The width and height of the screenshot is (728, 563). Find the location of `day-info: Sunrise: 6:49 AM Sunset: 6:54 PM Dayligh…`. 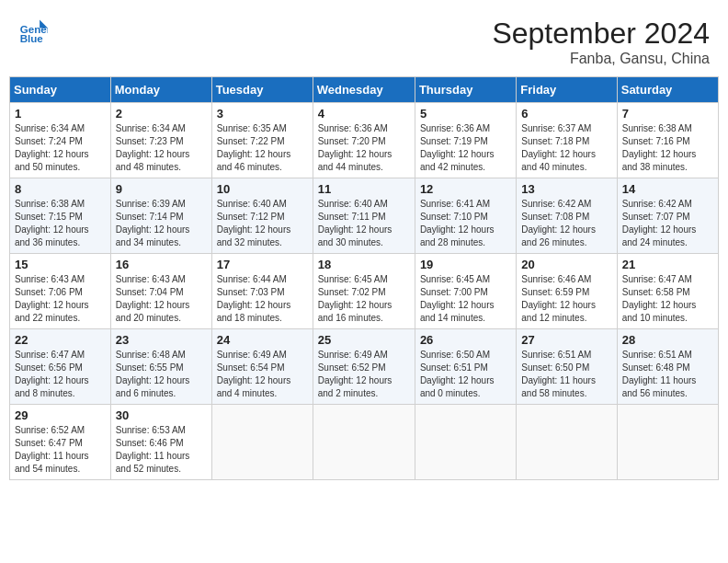

day-info: Sunrise: 6:49 AM Sunset: 6:54 PM Dayligh… is located at coordinates (263, 374).